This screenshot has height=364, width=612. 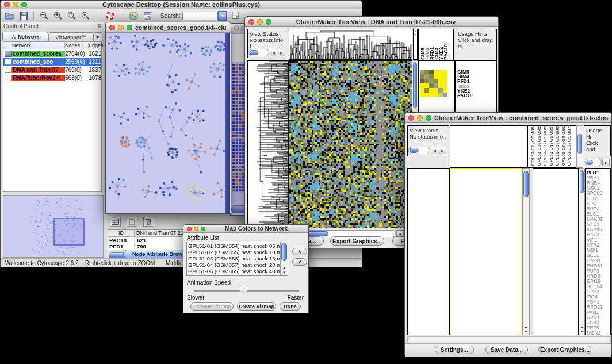 I want to click on tv2-main-heatmap, so click(x=486, y=252).